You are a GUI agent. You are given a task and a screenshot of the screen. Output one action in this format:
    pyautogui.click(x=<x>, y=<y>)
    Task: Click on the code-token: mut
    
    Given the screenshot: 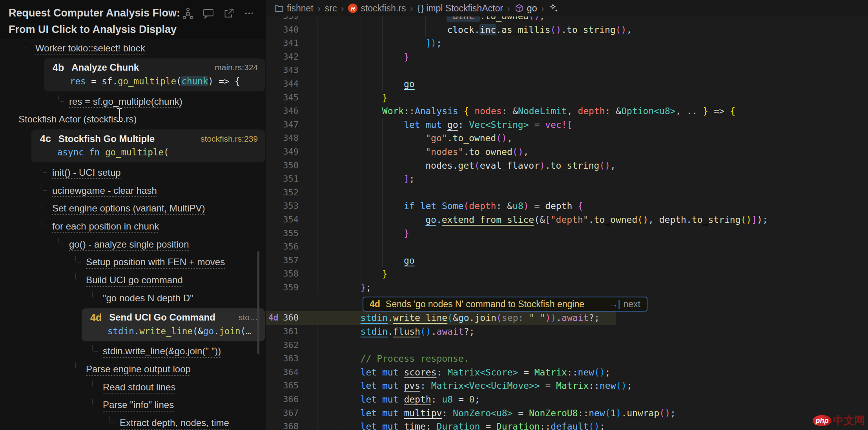 What is the action you would take?
    pyautogui.click(x=390, y=413)
    